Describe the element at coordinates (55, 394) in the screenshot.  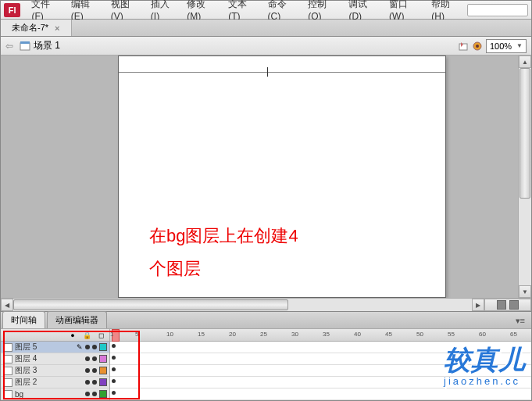
I see `layer-row: bg` at that location.